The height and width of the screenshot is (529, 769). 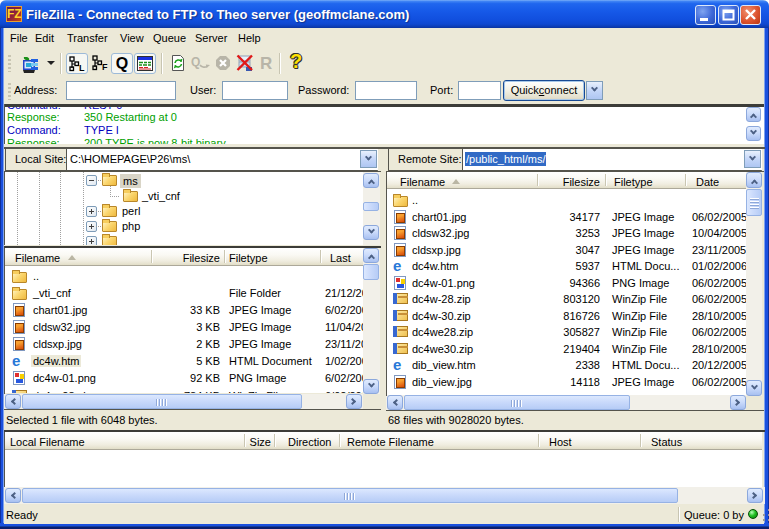 I want to click on svg-text: F, so click(x=105, y=66).